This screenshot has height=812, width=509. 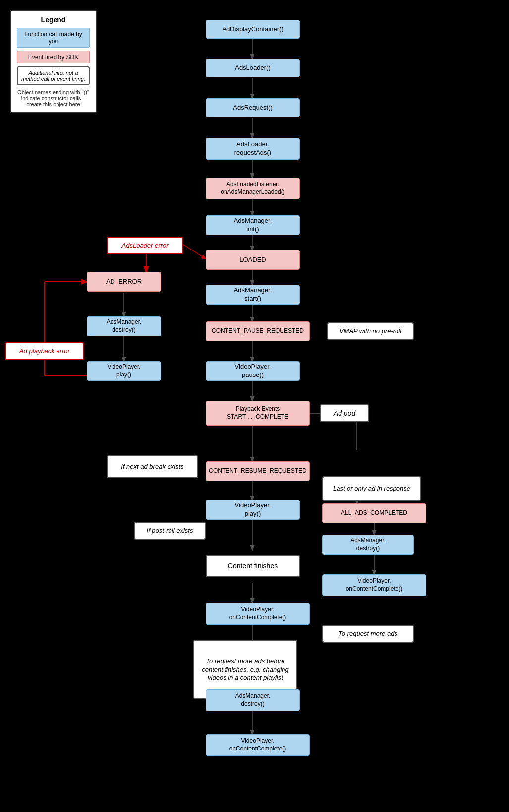 What do you see at coordinates (253, 225) in the screenshot?
I see `ads-manager-init-node: AdsManager. init()` at bounding box center [253, 225].